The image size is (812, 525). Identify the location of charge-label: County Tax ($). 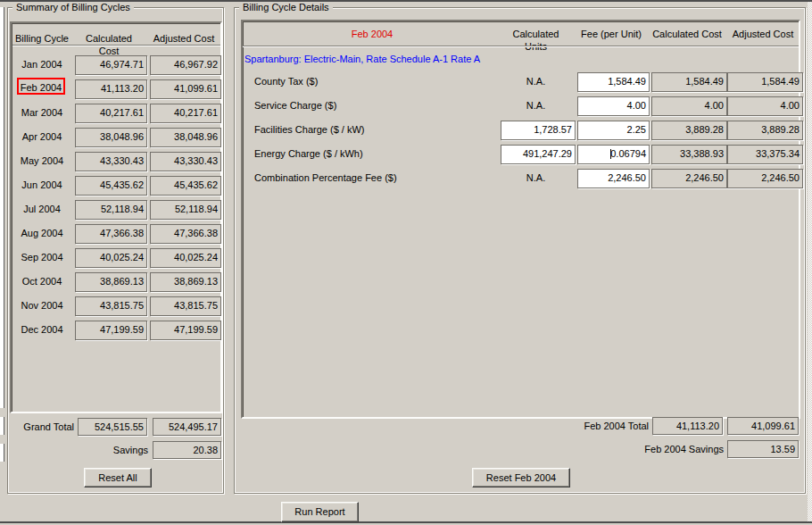
(286, 81).